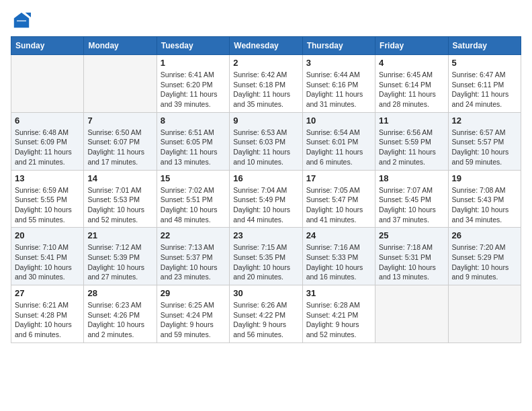 This screenshot has width=532, height=411. I want to click on cell-info-text: Sunrise: 7:16 AM Sunset: 5:33 PM Dayligh…, so click(339, 262).